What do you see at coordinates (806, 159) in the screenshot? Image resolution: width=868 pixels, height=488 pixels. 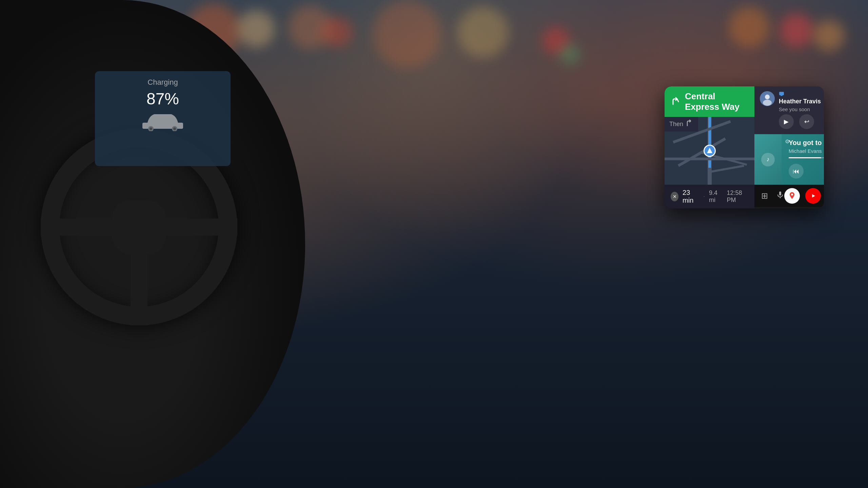 I see `music-content: You got to listen Michael Evans ⏮ ▶ ⏭` at bounding box center [806, 159].